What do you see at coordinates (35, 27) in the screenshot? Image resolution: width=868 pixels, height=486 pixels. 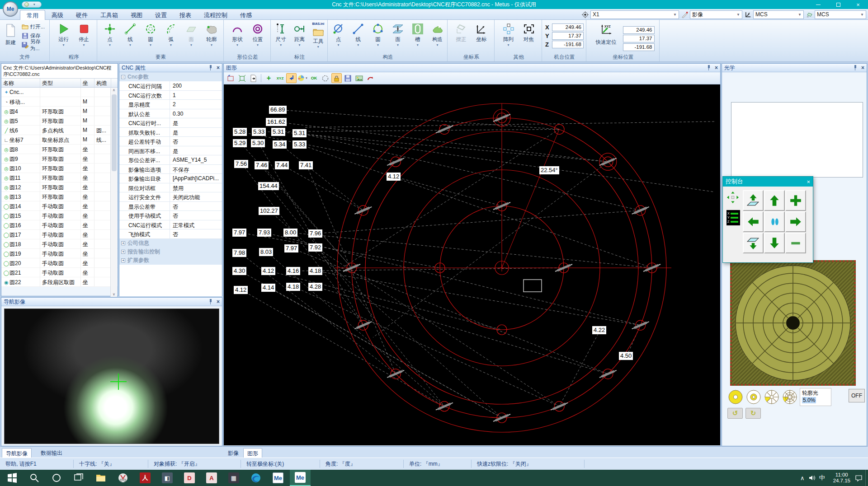 I see `ribbon-button-打开...: 打开...` at bounding box center [35, 27].